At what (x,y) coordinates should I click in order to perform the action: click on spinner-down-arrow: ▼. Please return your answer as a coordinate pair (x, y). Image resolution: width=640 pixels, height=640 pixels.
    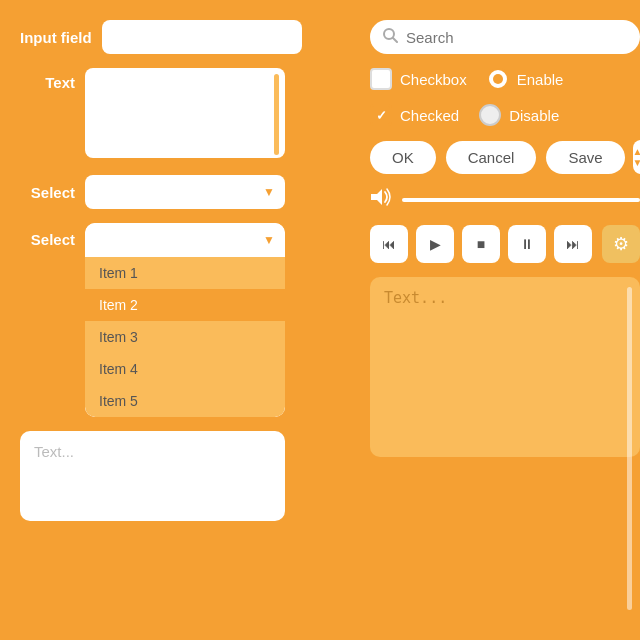
    Looking at the image, I should click on (636, 163).